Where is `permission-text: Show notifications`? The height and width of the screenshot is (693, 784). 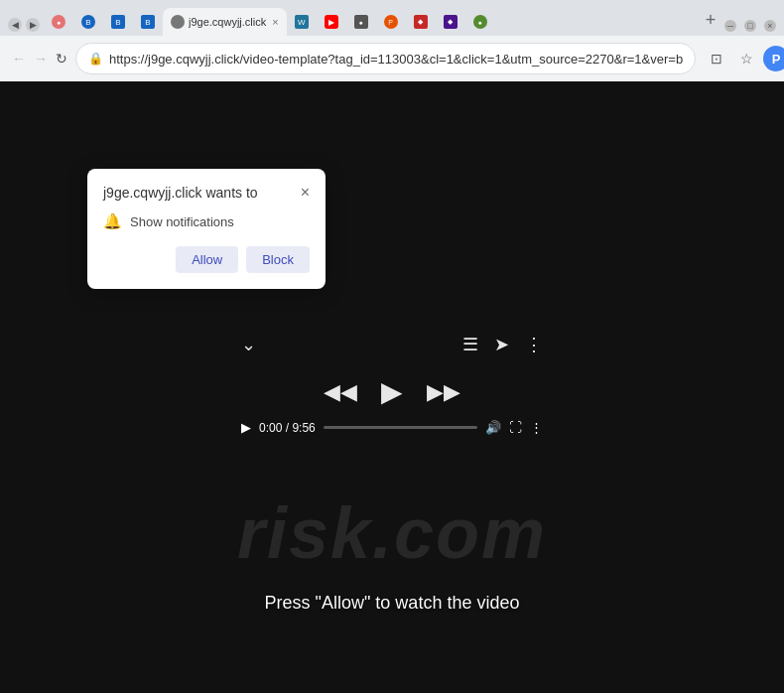
permission-text: Show notifications is located at coordinates (183, 222).